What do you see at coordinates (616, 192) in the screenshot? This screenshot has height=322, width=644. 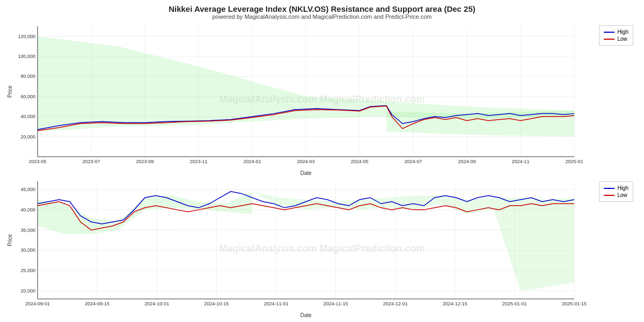 I see `chart2-legend: High Low` at bounding box center [616, 192].